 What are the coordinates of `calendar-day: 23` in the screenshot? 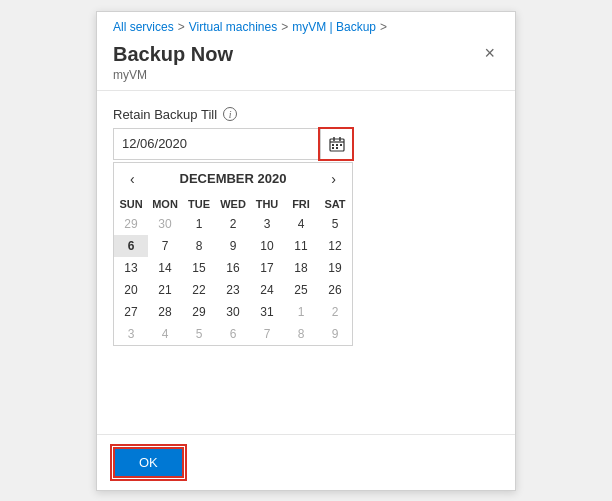 It's located at (233, 290).